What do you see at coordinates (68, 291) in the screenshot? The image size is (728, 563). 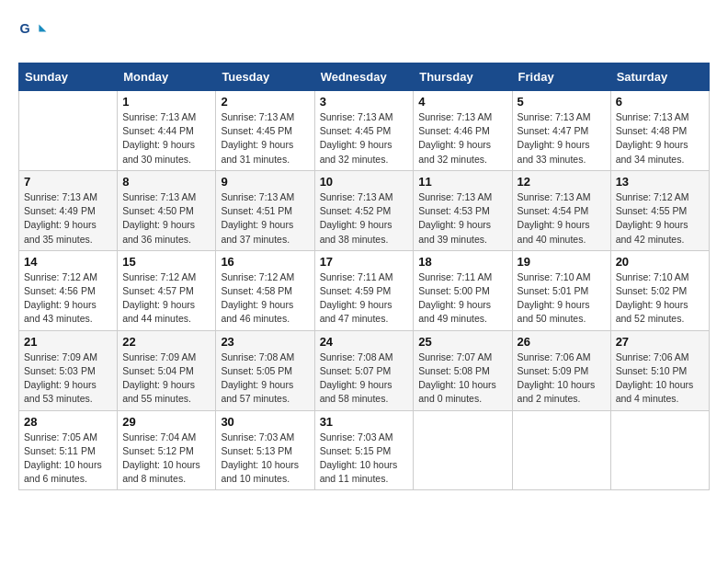 I see `calendar-cell: 14Sunrise: 7:12 AMSunset: 4:56 PMDayligh…` at bounding box center [68, 291].